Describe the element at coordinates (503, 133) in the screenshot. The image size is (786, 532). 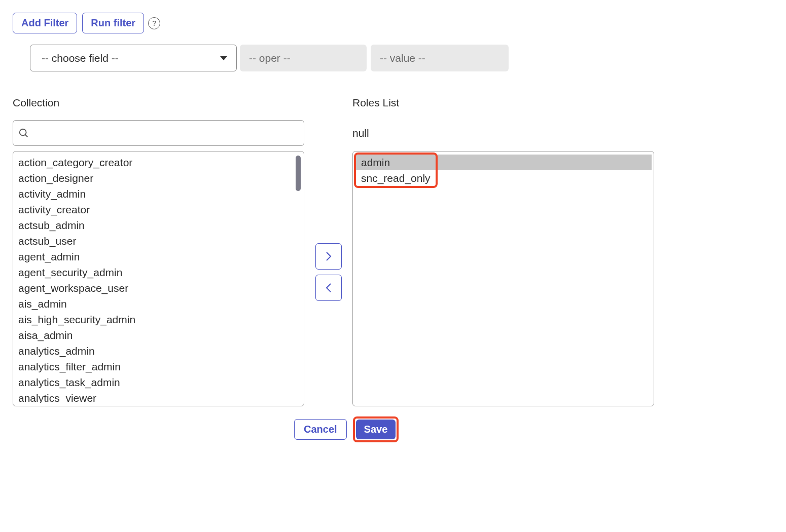
I see `roles-null-text: null` at that location.